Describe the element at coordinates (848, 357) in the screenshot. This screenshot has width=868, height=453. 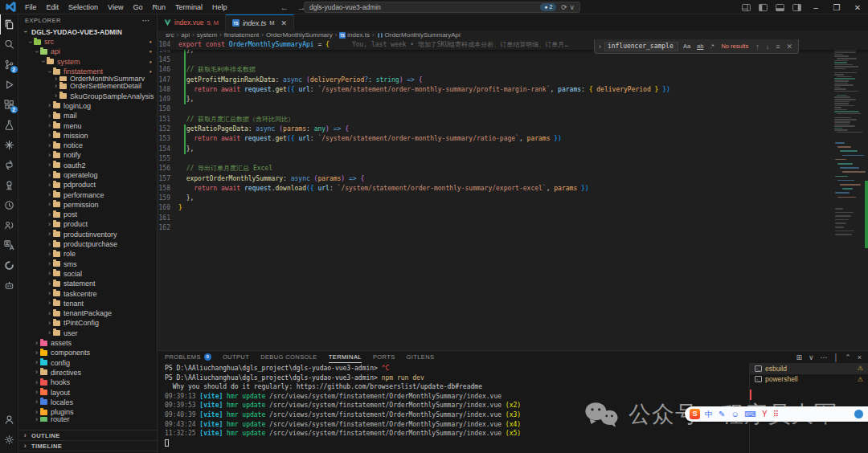
I see `maximize-panel-icon: ⌃` at that location.